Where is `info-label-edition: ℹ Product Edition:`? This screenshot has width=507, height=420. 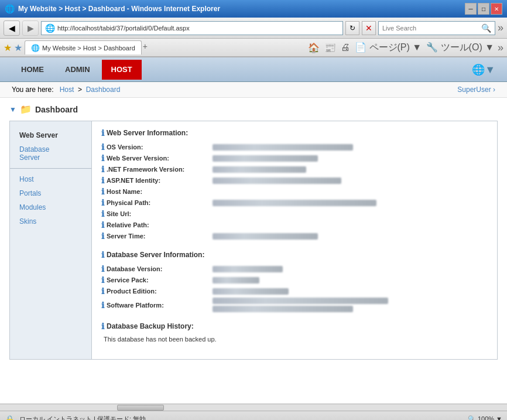 info-label-edition: ℹ Product Edition: is located at coordinates (157, 291).